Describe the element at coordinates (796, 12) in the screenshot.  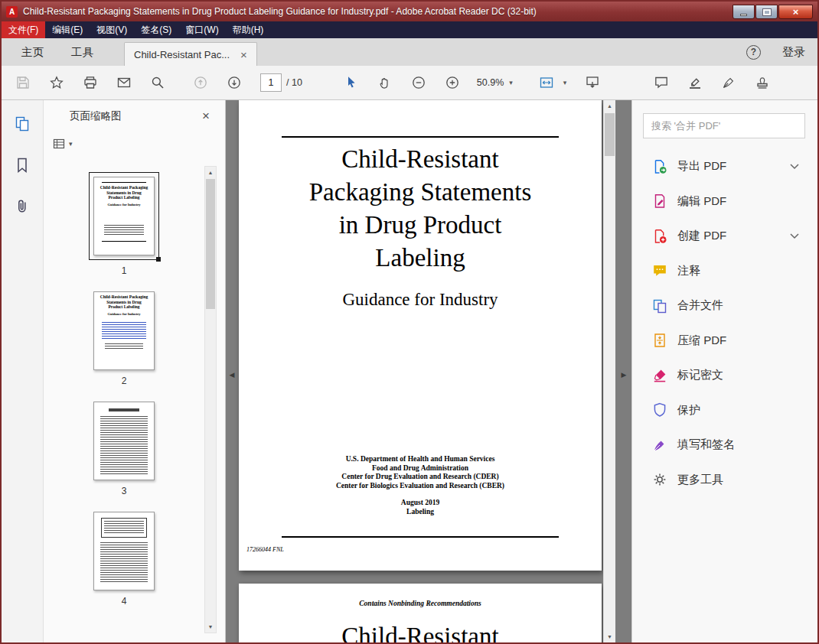
I see `close-button: ×` at that location.